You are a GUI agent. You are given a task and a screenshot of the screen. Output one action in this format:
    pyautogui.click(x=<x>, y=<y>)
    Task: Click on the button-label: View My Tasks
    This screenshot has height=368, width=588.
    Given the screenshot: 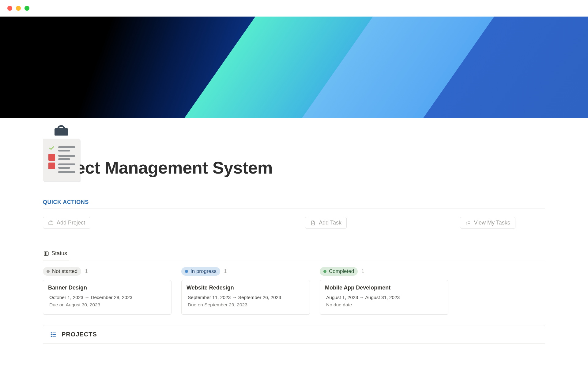 What is the action you would take?
    pyautogui.click(x=492, y=223)
    